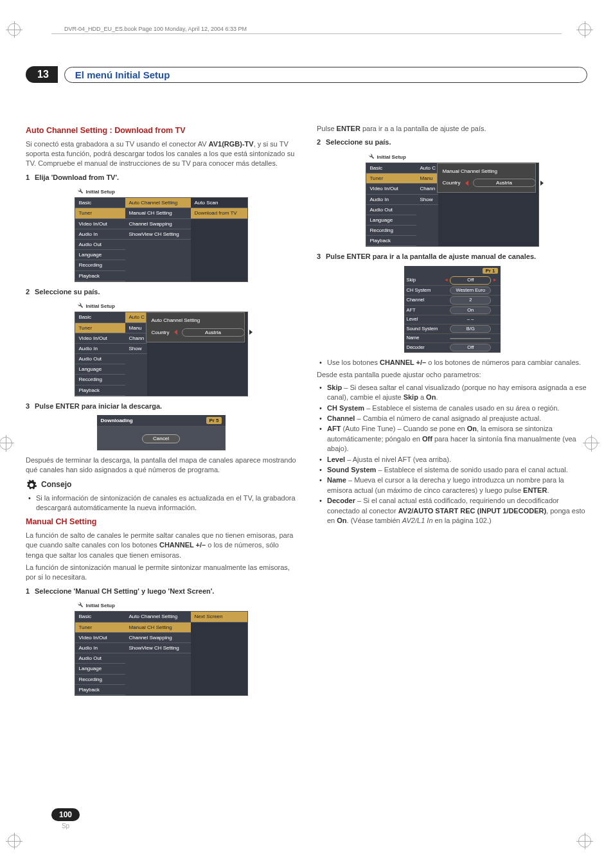 Image resolution: width=613 pixels, height=868 pixels. What do you see at coordinates (454, 486) in the screenshot?
I see `param-name: Name – Mueva el cursor a la derecha y lu…` at bounding box center [454, 486].